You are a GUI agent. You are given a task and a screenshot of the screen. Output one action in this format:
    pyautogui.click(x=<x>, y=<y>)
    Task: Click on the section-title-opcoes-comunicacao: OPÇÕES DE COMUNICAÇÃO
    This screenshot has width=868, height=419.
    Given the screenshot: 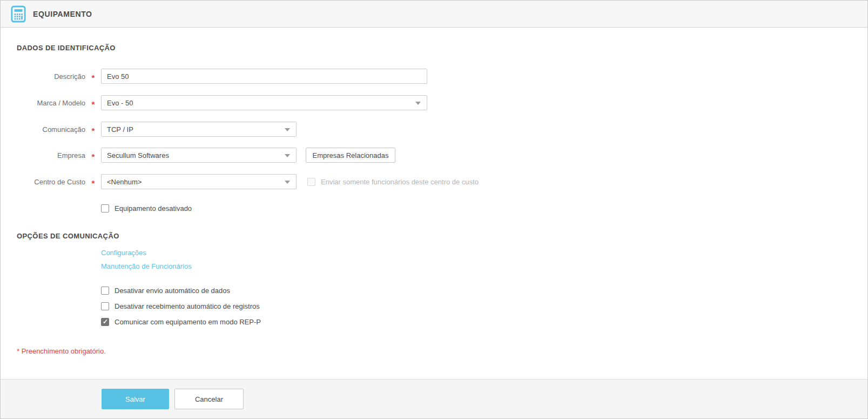 What is the action you would take?
    pyautogui.click(x=68, y=236)
    